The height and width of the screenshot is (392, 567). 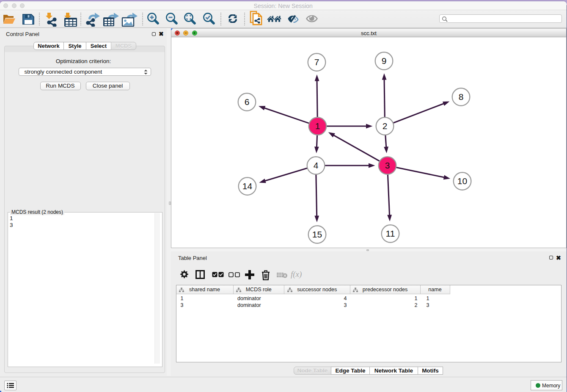 I want to click on svg-text: 2, so click(x=385, y=126).